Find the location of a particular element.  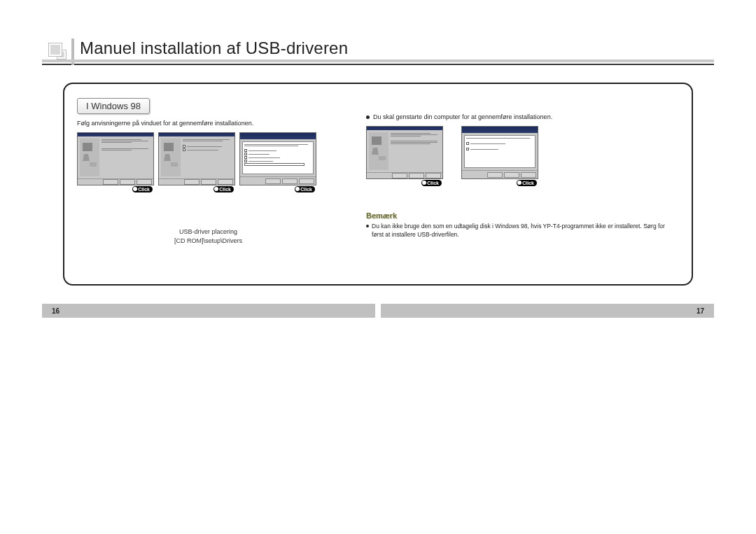

usb-location-line1: USB-driver placering is located at coordinates (209, 232).